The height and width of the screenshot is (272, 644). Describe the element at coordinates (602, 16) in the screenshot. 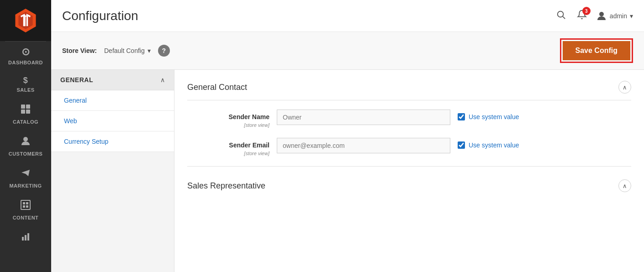

I see `user-avatar-icon` at that location.